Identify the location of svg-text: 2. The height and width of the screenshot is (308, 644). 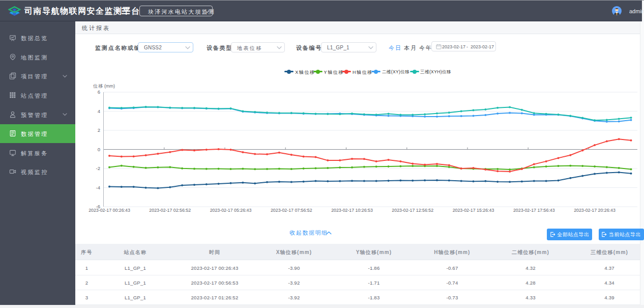
(99, 130).